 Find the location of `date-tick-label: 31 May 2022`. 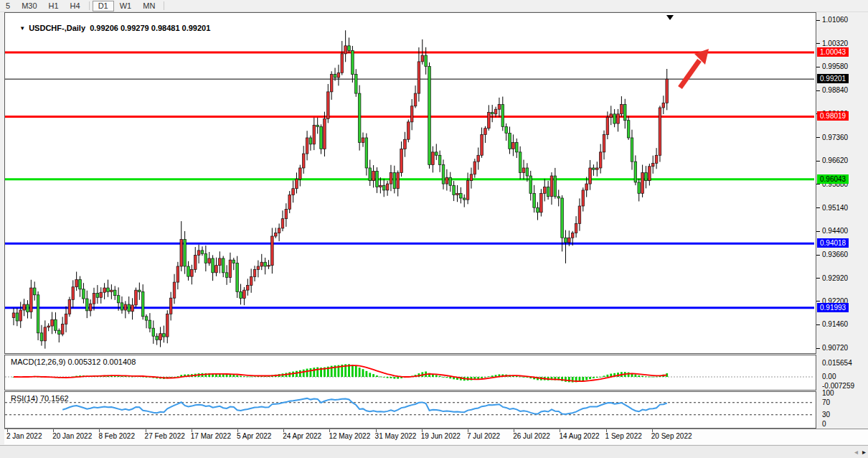

date-tick-label: 31 May 2022 is located at coordinates (396, 436).